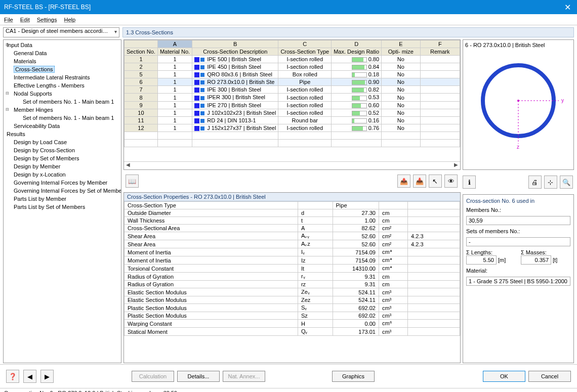 This screenshot has width=577, height=392. What do you see at coordinates (62, 94) in the screenshot?
I see `tree-nodal-supports: Nodal Supports` at bounding box center [62, 94].